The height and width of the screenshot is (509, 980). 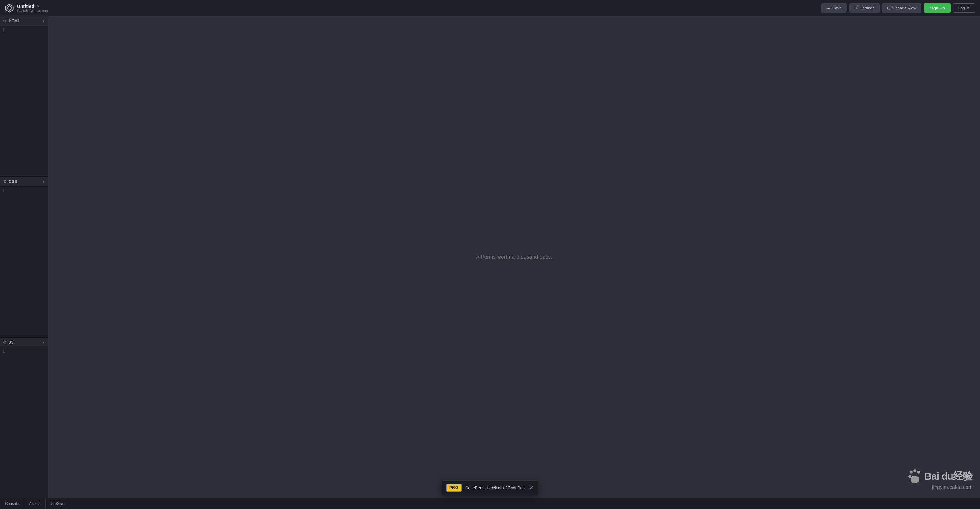 I want to click on bottom-bar: Console Assets ⌘ Keys, so click(x=490, y=503).